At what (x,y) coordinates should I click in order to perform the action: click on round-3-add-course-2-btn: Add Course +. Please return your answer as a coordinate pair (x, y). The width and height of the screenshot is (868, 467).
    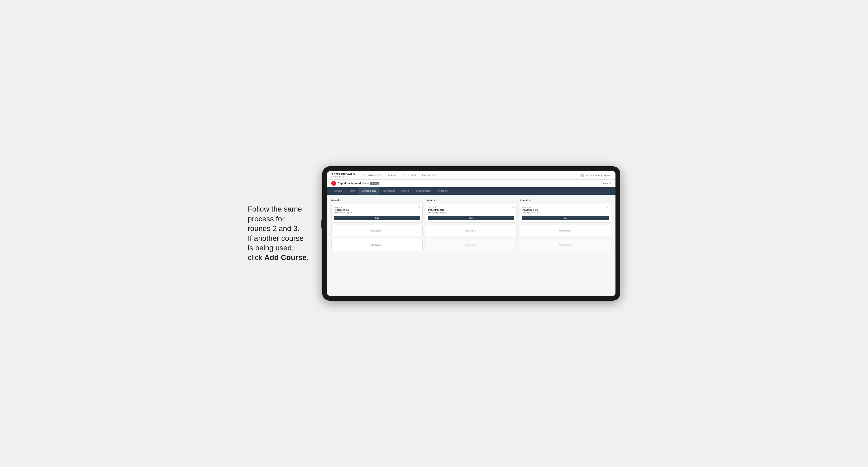
    Looking at the image, I should click on (565, 245).